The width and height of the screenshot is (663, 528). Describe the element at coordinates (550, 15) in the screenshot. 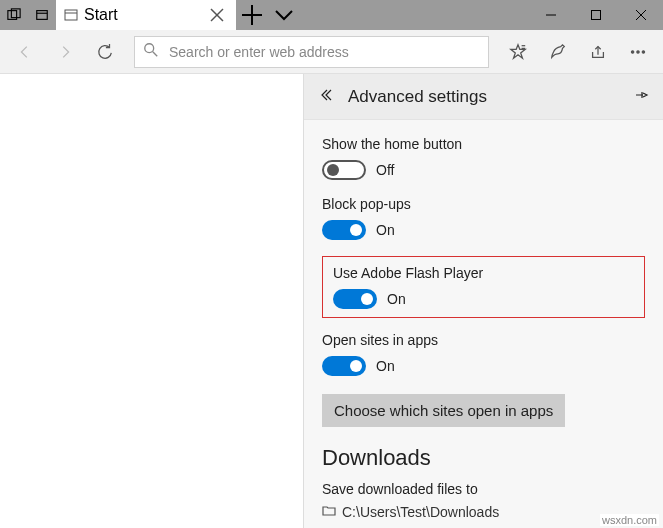

I see `minimize-button` at that location.